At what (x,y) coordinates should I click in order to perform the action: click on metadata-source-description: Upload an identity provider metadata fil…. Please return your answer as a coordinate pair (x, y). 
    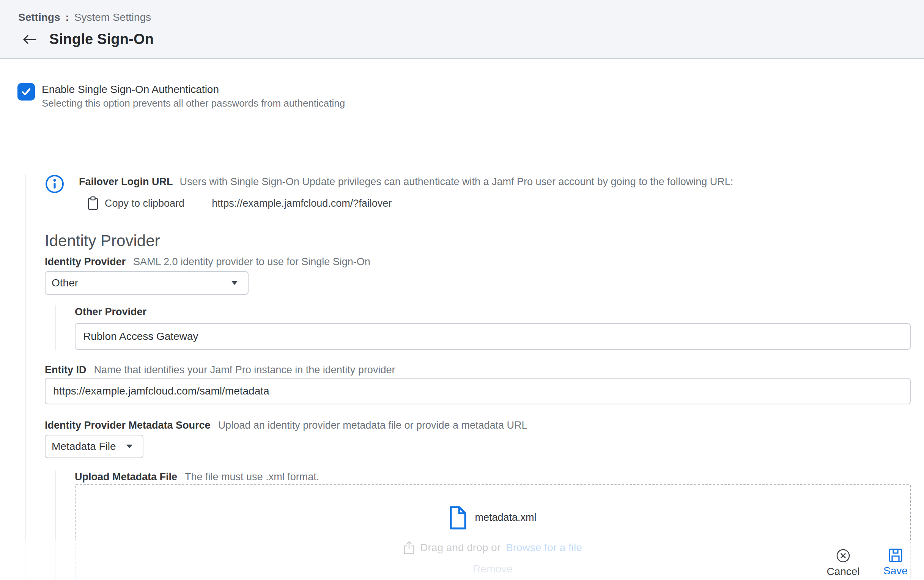
    Looking at the image, I should click on (373, 425).